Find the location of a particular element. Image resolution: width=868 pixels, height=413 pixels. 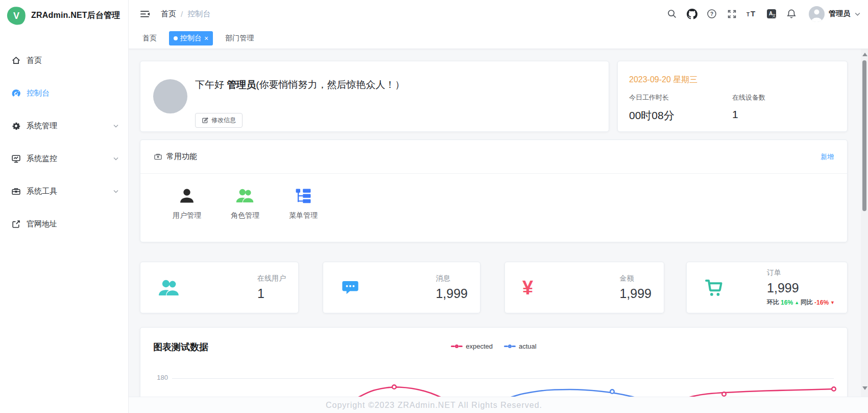

language-icon: A文 is located at coordinates (771, 14).